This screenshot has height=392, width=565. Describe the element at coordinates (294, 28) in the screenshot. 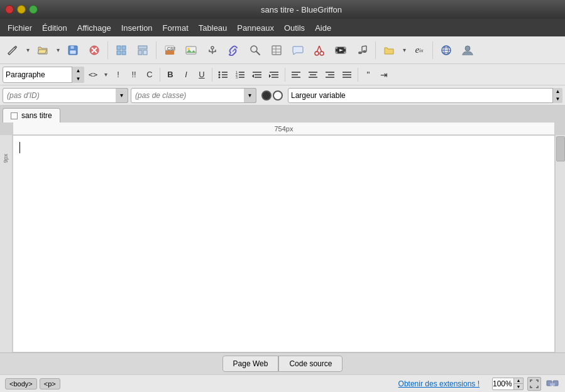

I see `menu-outils: Outils` at that location.